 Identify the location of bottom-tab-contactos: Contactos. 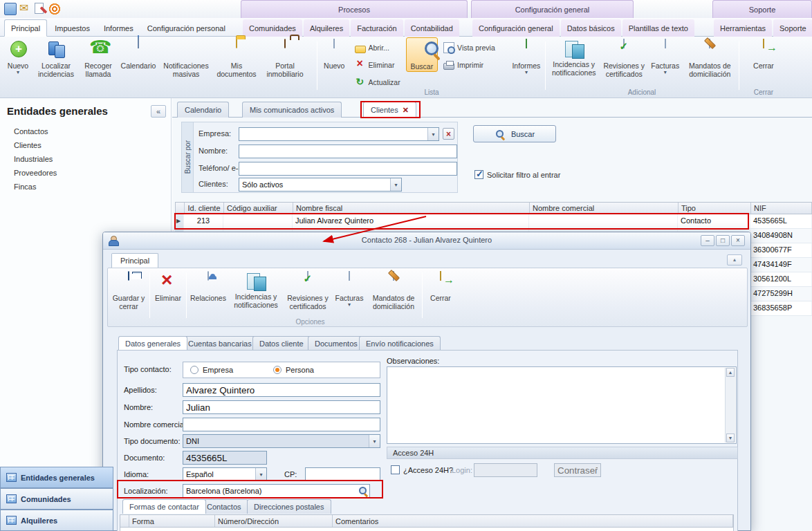
(224, 506).